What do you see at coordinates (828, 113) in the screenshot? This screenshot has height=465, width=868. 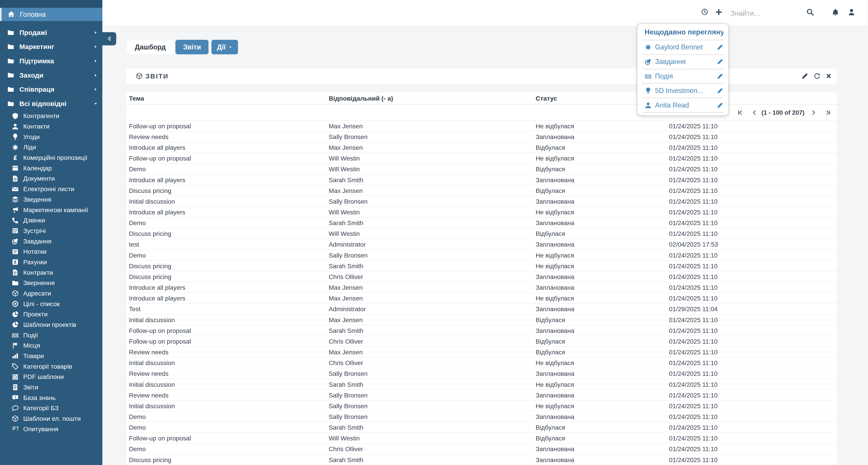 I see `page-last-icon` at bounding box center [828, 113].